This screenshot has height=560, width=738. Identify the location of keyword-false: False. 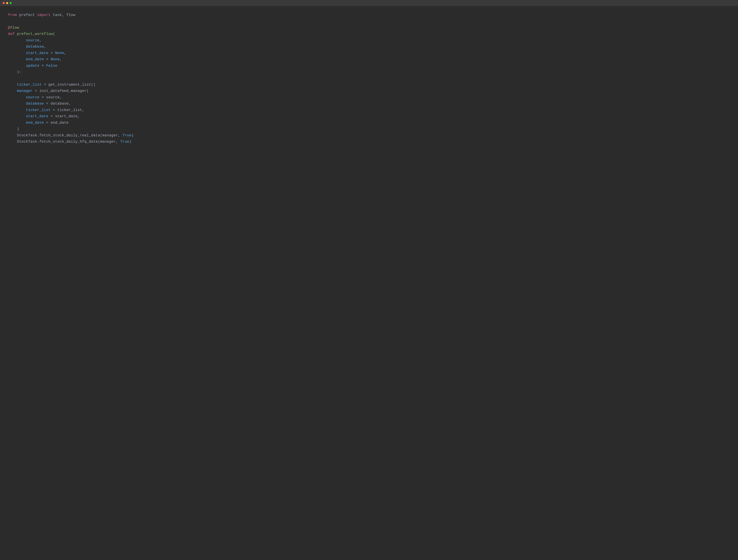
(52, 66).